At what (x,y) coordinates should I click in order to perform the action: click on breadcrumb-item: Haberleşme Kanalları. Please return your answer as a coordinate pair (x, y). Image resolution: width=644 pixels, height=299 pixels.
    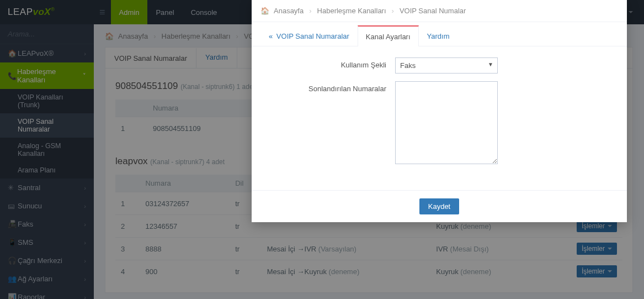
    Looking at the image, I should click on (352, 11).